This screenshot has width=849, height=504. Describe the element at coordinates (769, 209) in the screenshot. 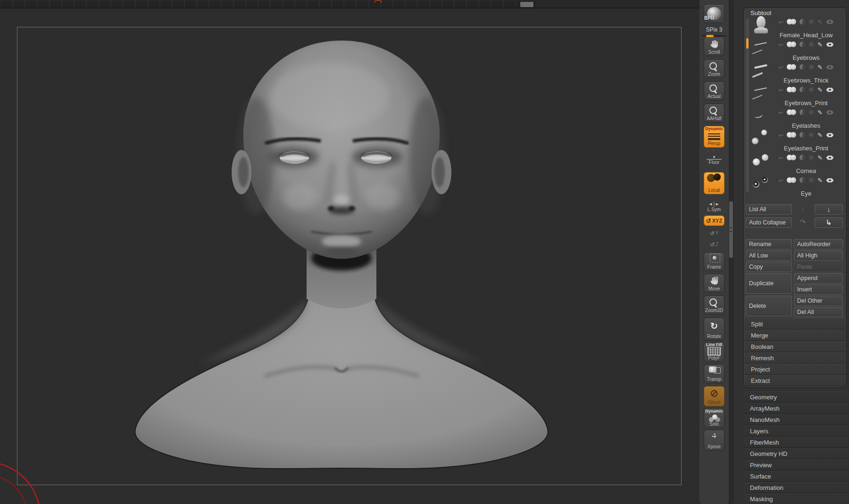

I see `list-all-button: List All` at that location.